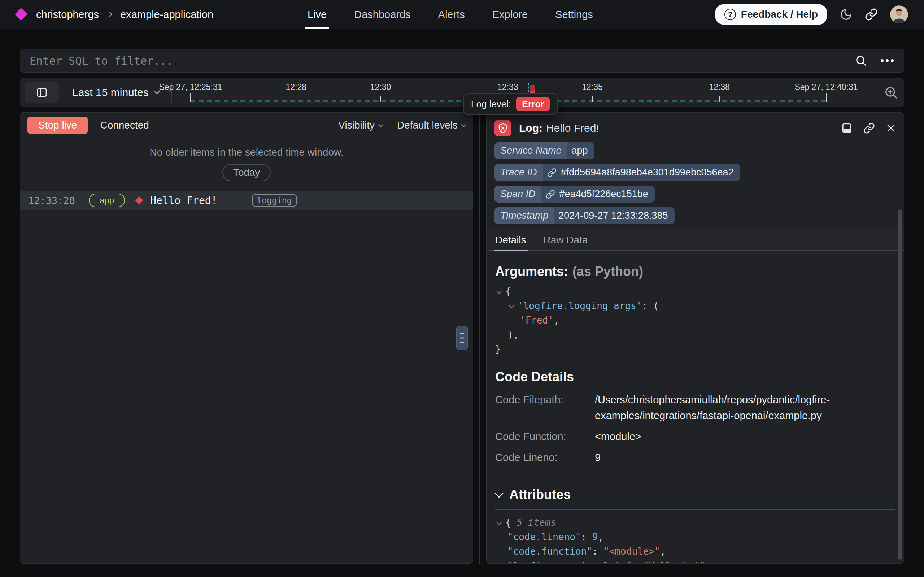  Describe the element at coordinates (21, 15) in the screenshot. I see `logo-diamond-icon` at that location.